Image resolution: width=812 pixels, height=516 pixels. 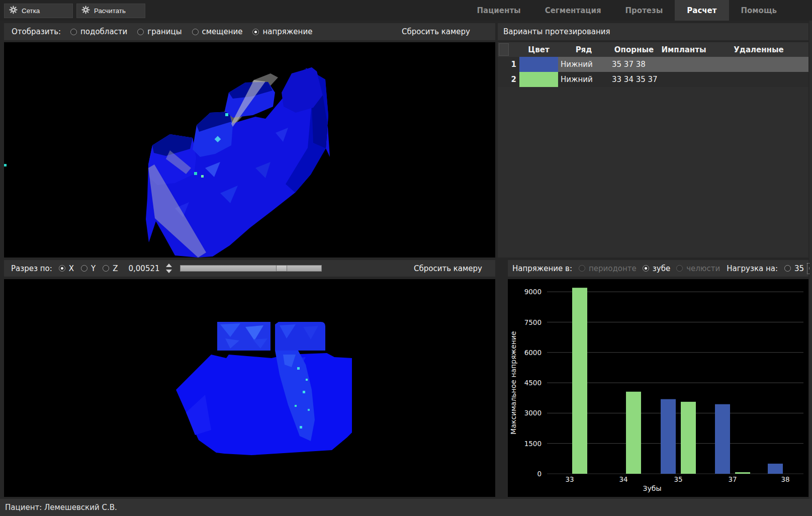 What do you see at coordinates (653, 488) in the screenshot?
I see `x-axis-title: Зубы` at bounding box center [653, 488].